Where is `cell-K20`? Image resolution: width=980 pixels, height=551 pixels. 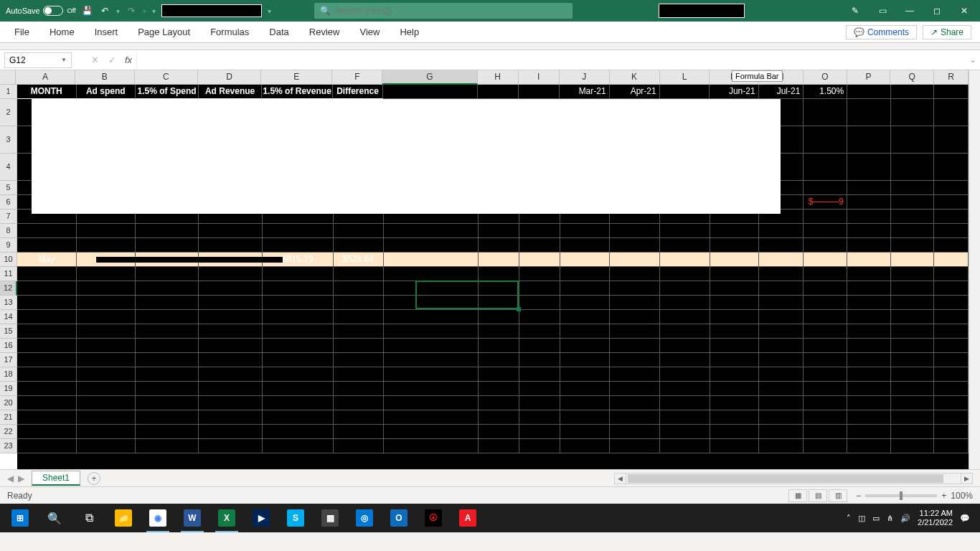 cell-K20 is located at coordinates (635, 403).